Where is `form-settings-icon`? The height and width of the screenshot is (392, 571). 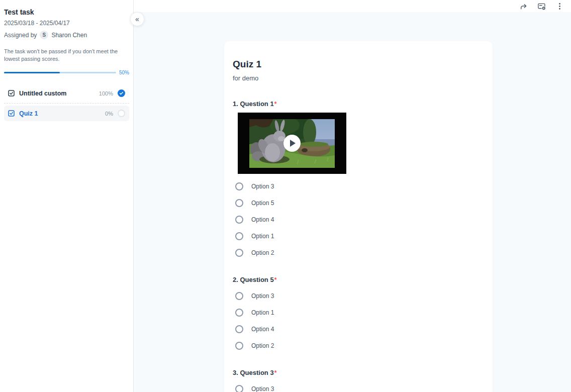
form-settings-icon is located at coordinates (542, 6).